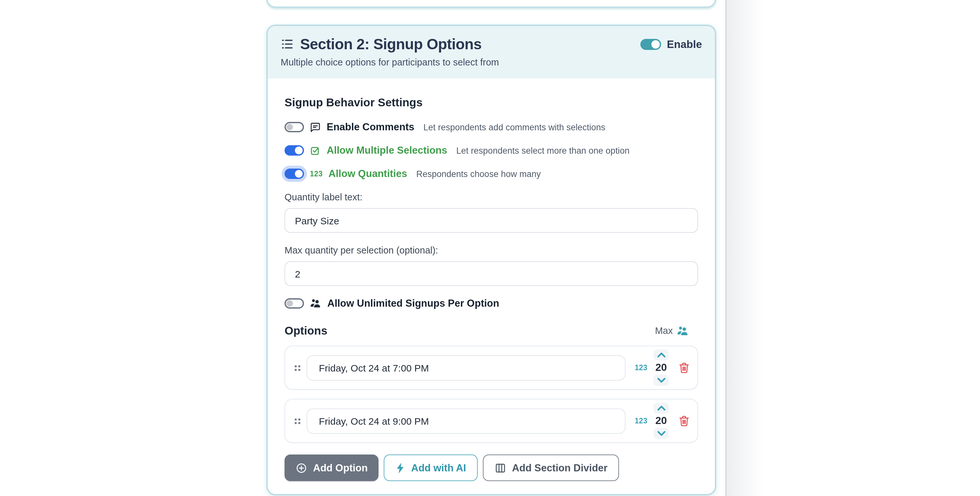 This screenshot has height=496, width=980. I want to click on columns-icon, so click(501, 468).